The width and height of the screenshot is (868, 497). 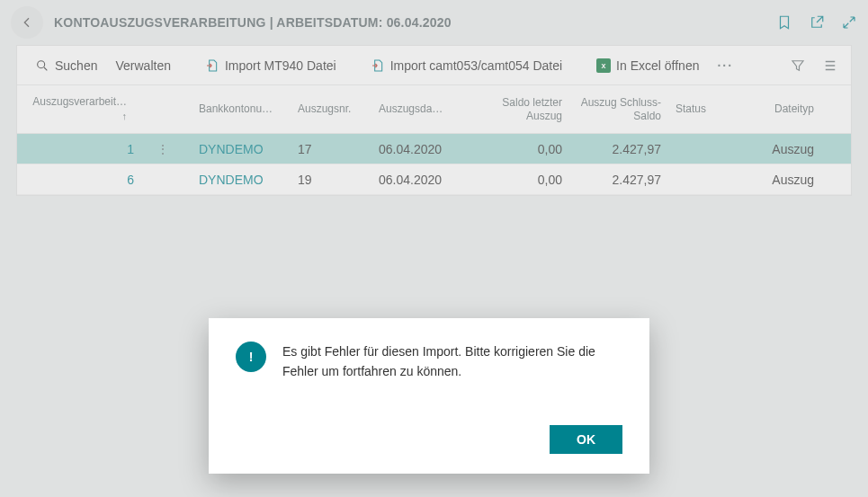 I want to click on header-actions, so click(x=817, y=22).